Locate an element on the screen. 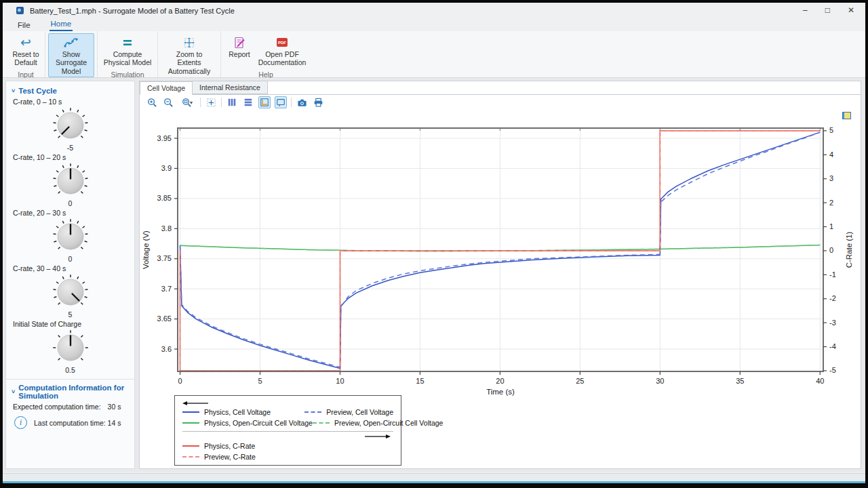 The height and width of the screenshot is (488, 868). printer-icon is located at coordinates (319, 103).